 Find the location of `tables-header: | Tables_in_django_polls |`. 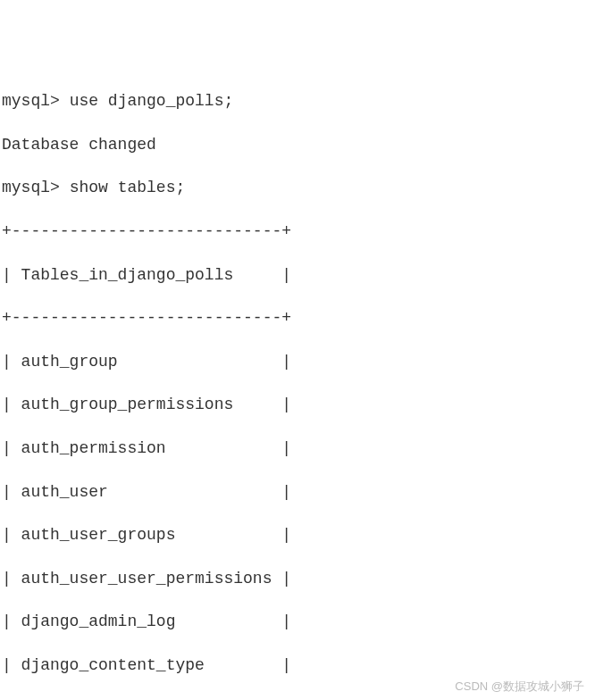

tables-header: | Tables_in_django_polls | is located at coordinates (298, 275).